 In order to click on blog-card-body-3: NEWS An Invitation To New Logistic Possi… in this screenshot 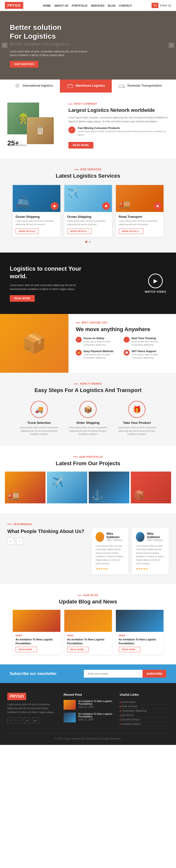, I will do `click(140, 643)`.